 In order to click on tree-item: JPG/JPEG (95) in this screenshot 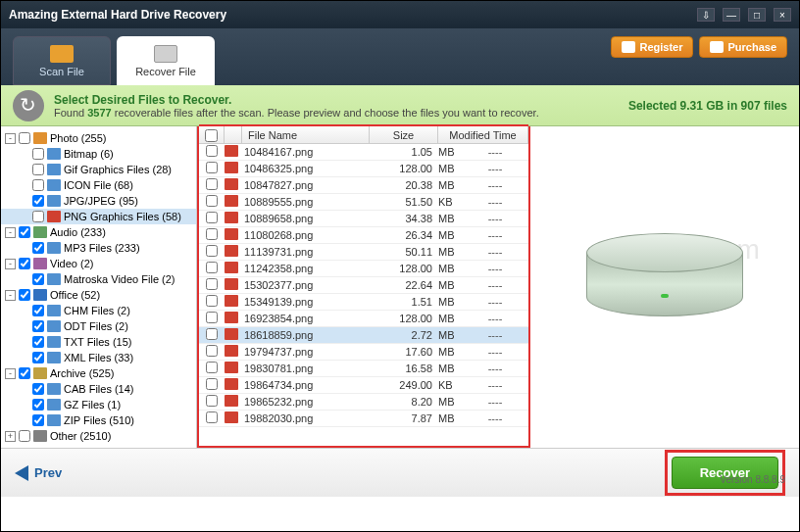, I will do `click(98, 201)`.